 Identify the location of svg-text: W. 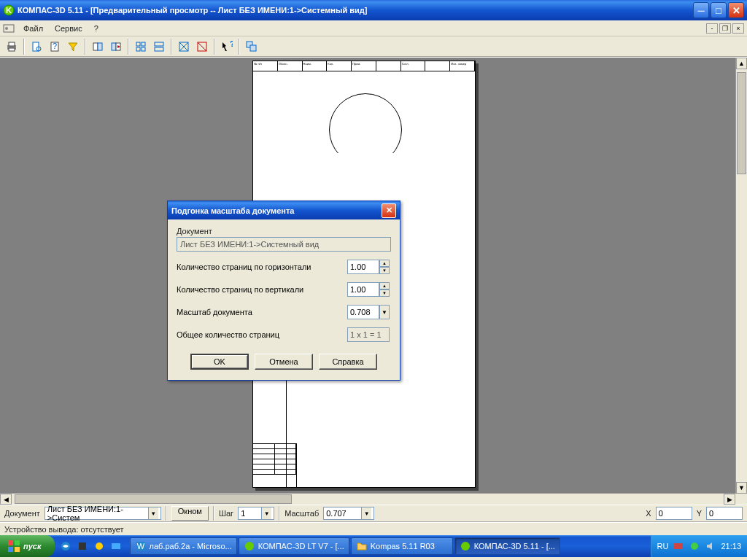
(140, 546).